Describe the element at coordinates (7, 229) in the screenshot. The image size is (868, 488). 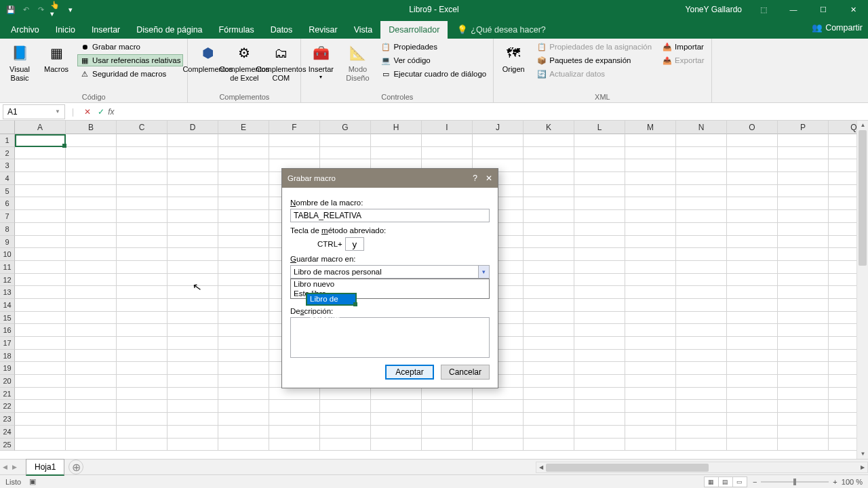
I see `row-header-8: 8` at that location.